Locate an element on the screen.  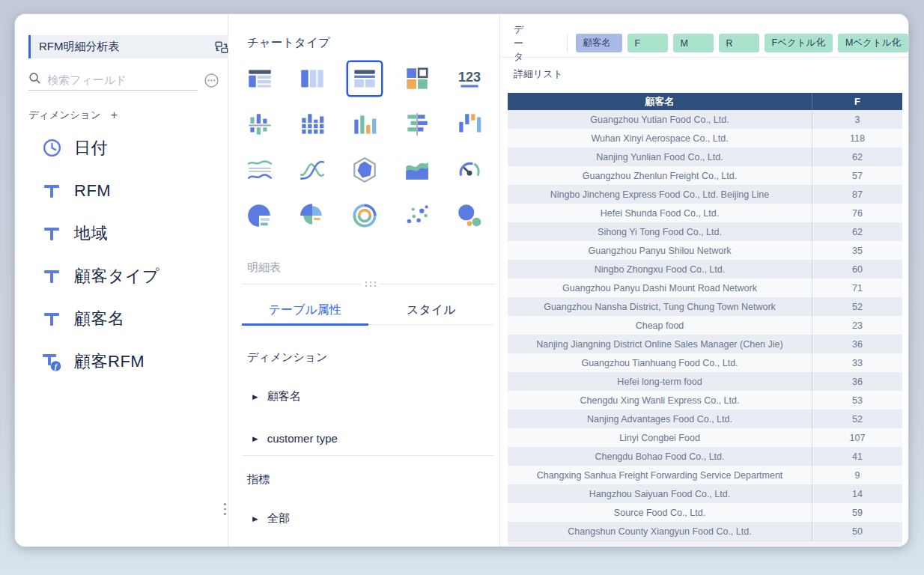
chart-type-scatter-icon is located at coordinates (417, 216).